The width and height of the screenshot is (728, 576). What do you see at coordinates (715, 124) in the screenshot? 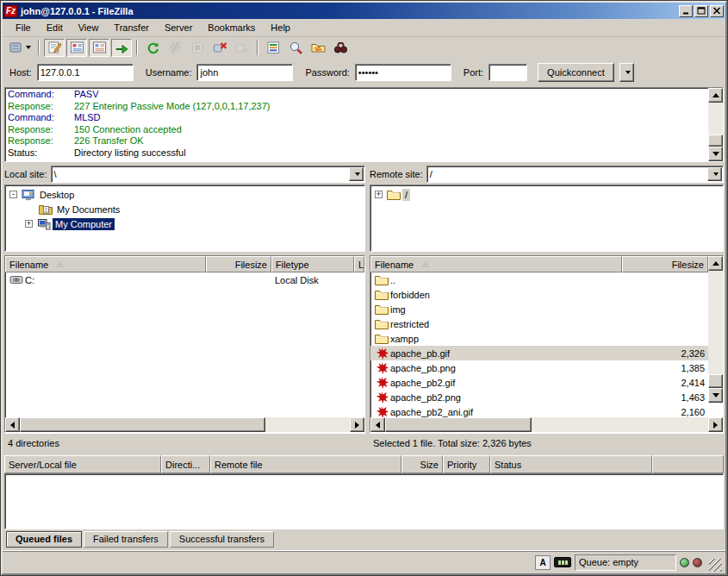
I see `message-log-scrollbar` at bounding box center [715, 124].